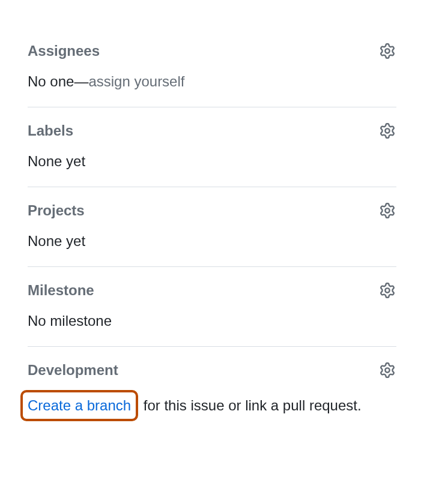 The image size is (424, 504). Describe the element at coordinates (212, 227) in the screenshot. I see `projects-section: Projects None yet` at that location.